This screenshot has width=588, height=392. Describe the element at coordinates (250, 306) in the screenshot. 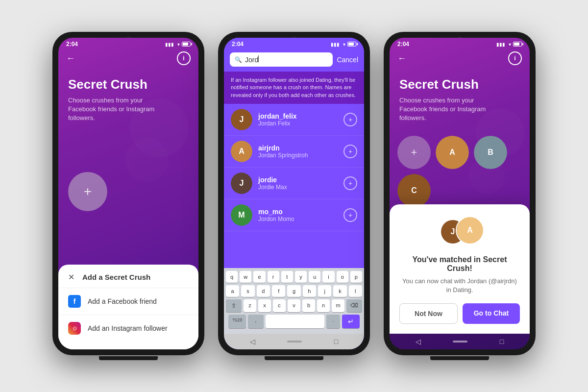

I see `key-z: z` at that location.